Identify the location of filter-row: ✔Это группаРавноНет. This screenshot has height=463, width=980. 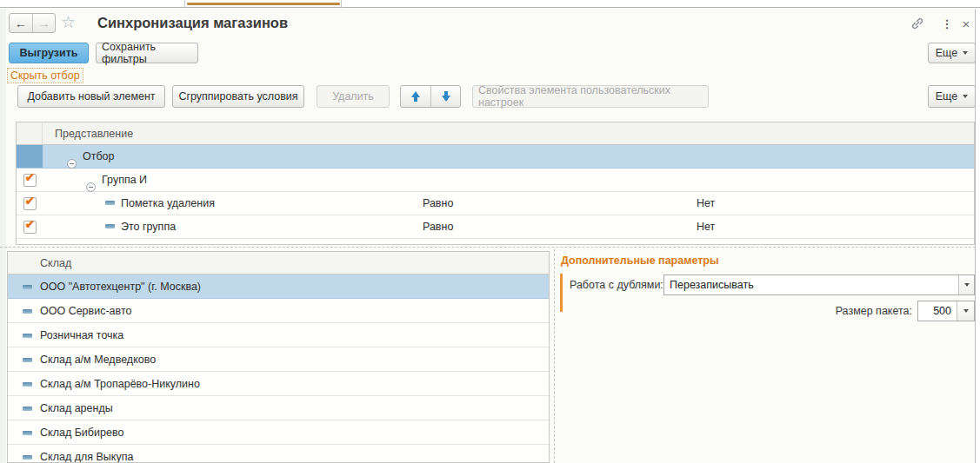
(496, 228).